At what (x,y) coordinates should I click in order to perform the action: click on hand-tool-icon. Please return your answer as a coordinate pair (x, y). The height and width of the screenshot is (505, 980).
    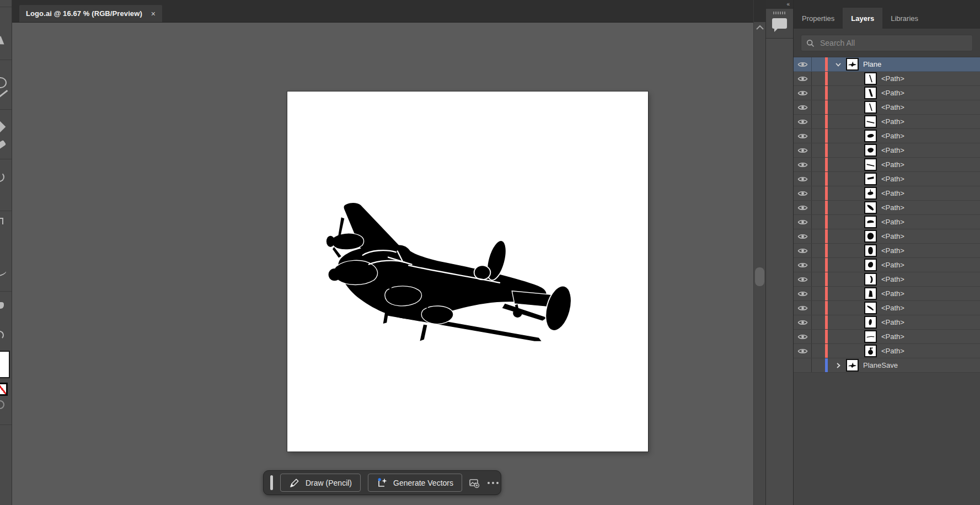
    Looking at the image, I should click on (2, 305).